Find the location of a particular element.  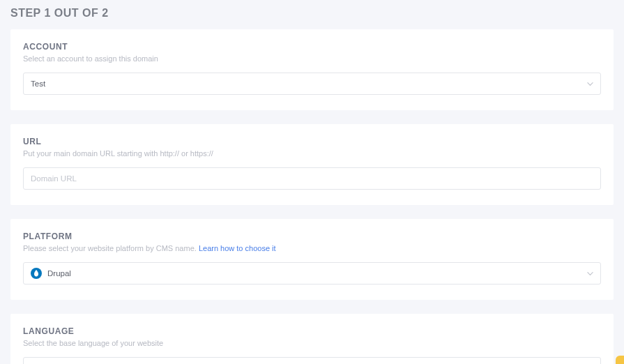

language-card: LANGUAGE Select the base language of you… is located at coordinates (312, 339).